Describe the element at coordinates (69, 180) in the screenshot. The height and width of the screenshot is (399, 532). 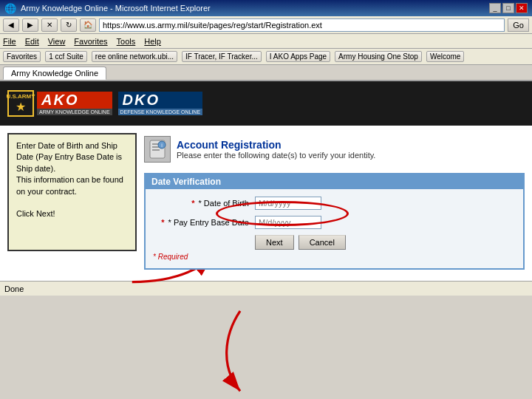
I see `annotation-text: Enter Date of Birth and Ship Date (Pay E…` at that location.